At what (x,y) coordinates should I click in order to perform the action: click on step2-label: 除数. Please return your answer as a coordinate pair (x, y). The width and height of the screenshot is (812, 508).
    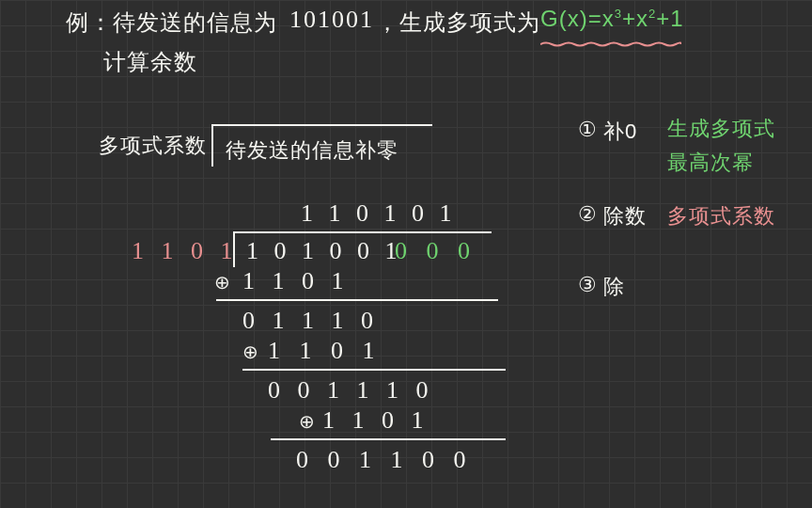
    Looking at the image, I should click on (625, 216).